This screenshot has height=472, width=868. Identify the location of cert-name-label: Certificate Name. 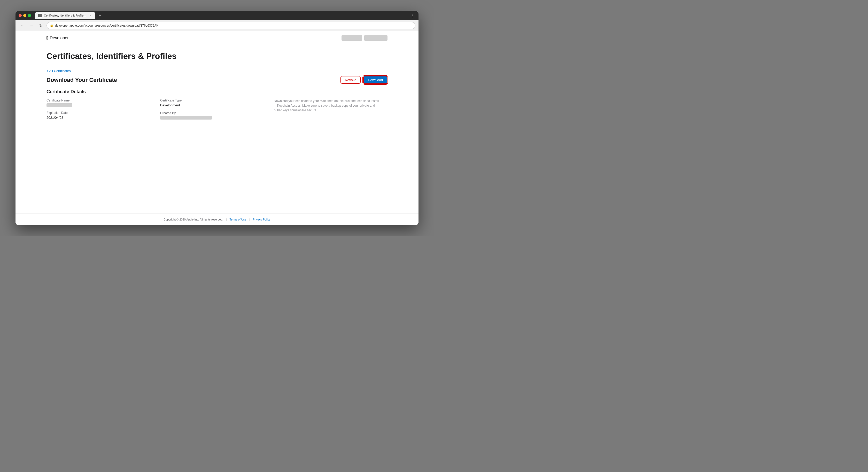
(99, 100).